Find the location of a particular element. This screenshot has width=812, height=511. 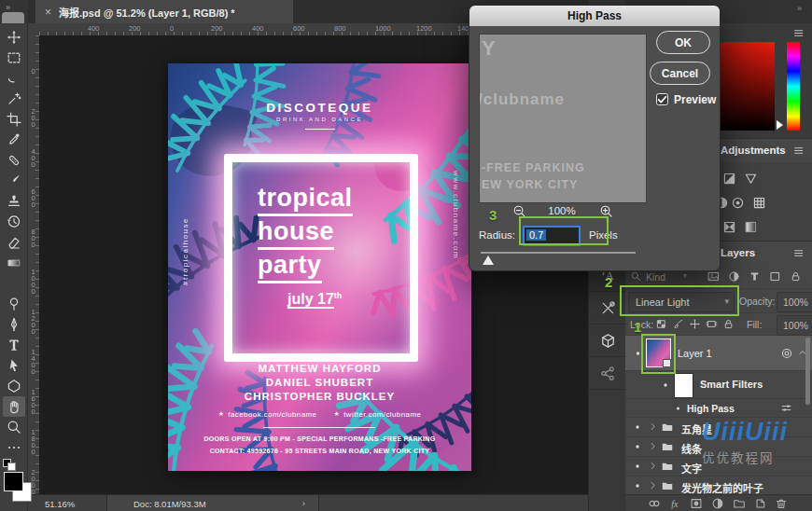

mask-icon is located at coordinates (696, 504).